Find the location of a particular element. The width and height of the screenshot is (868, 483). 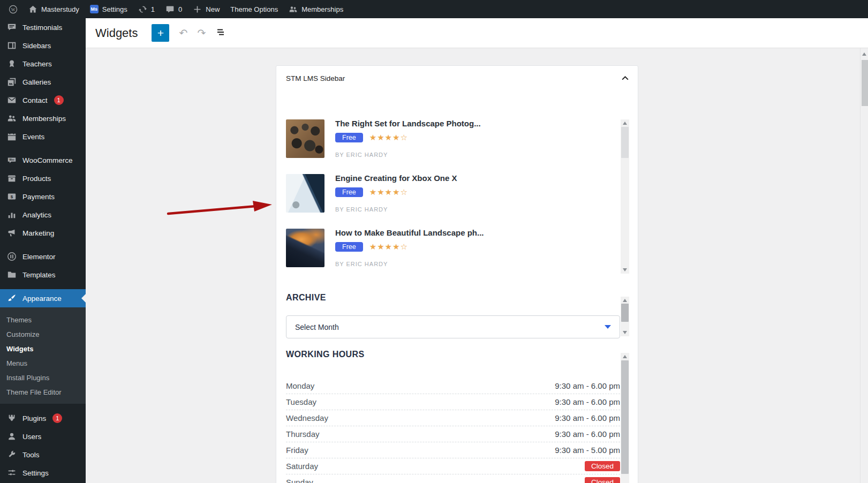

course-title: The Right Set for Landscape Photog... is located at coordinates (471, 123).